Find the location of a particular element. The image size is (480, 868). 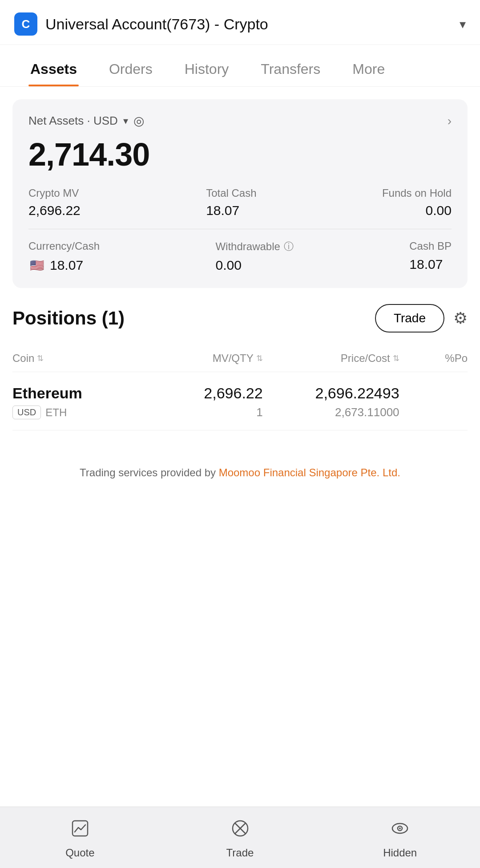

hidden-label: Hidden is located at coordinates (400, 853).